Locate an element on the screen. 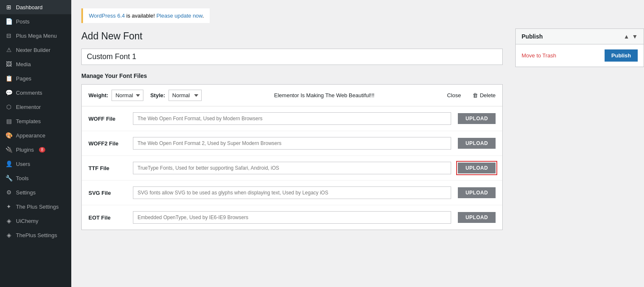  publish-panel: Publish ▲ ▼ Move to Trash Publish is located at coordinates (579, 48).